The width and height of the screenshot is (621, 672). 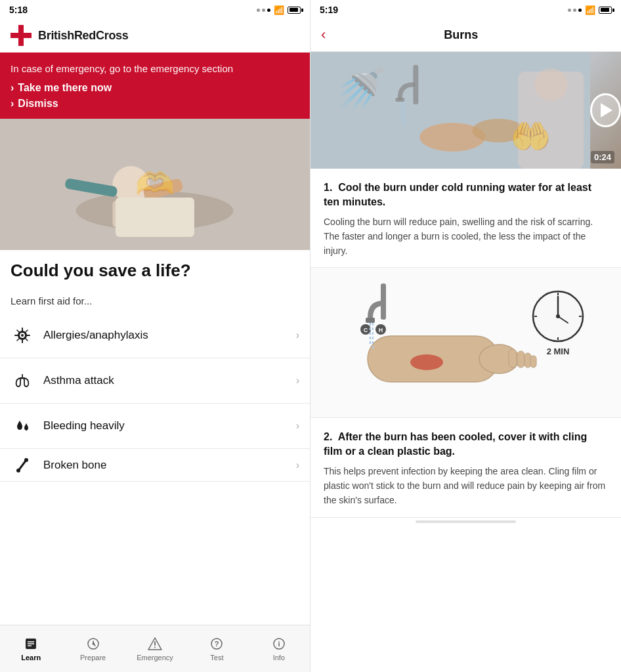 What do you see at coordinates (93, 648) in the screenshot?
I see `nav-item-prepare: Prepare` at bounding box center [93, 648].